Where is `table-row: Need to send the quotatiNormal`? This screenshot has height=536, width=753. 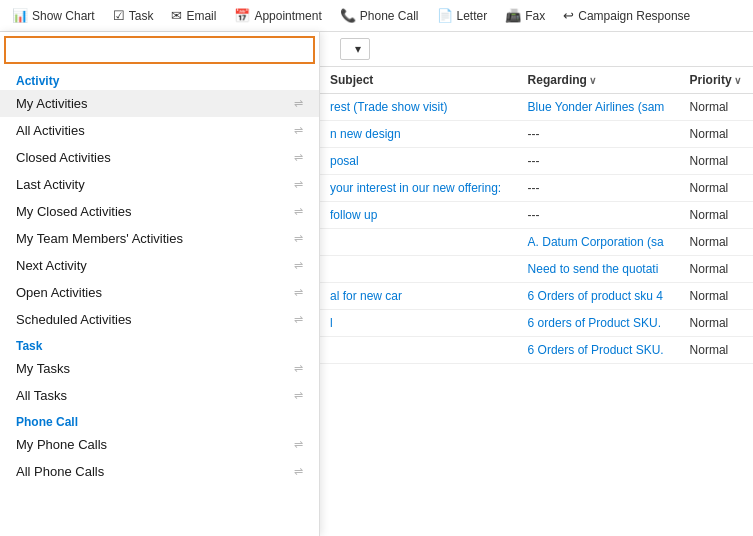
table-row: Need to send the quotatiNormal is located at coordinates (536, 270).